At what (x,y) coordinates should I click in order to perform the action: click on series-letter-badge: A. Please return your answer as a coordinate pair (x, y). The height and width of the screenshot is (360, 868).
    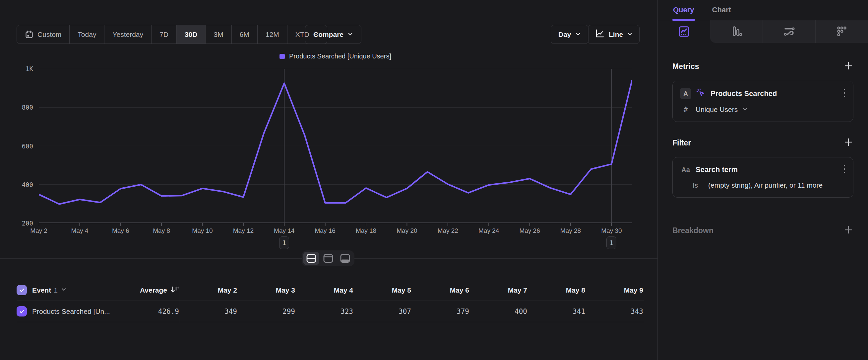
    Looking at the image, I should click on (686, 94).